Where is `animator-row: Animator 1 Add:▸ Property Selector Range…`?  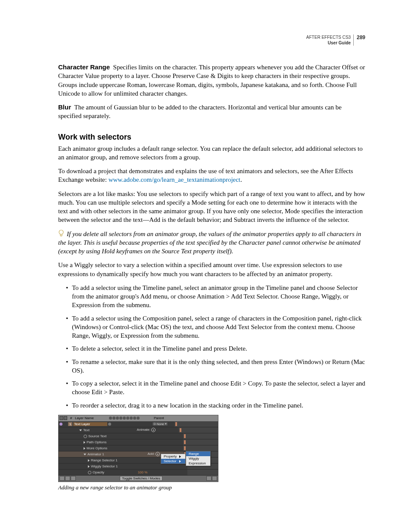 animator-row: Animator 1 Add:▸ Property Selector Range… is located at coordinates (138, 454).